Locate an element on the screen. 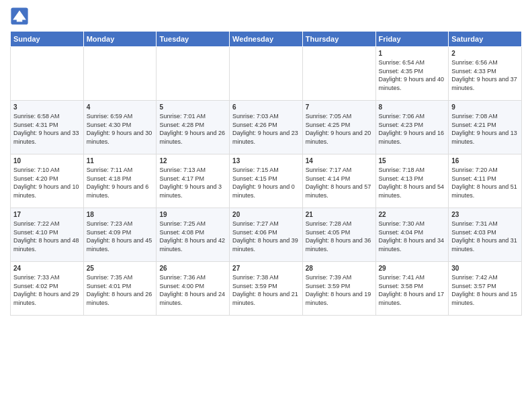 Image resolution: width=532 pixels, height=411 pixels. calendar-cell: 7Sunrise: 7:05 AM Sunset: 4:25 PM Daylig… is located at coordinates (339, 128).